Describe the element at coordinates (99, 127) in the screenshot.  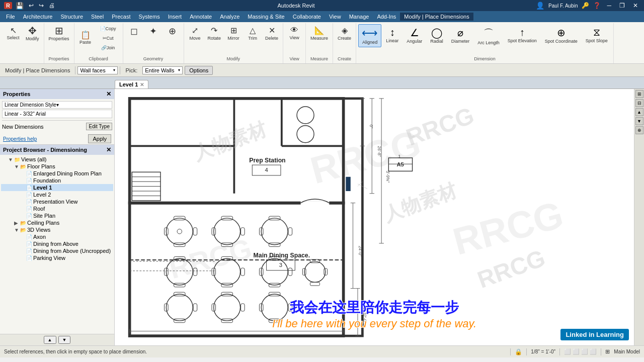
I see `edit-type-button: Edit Type` at that location.